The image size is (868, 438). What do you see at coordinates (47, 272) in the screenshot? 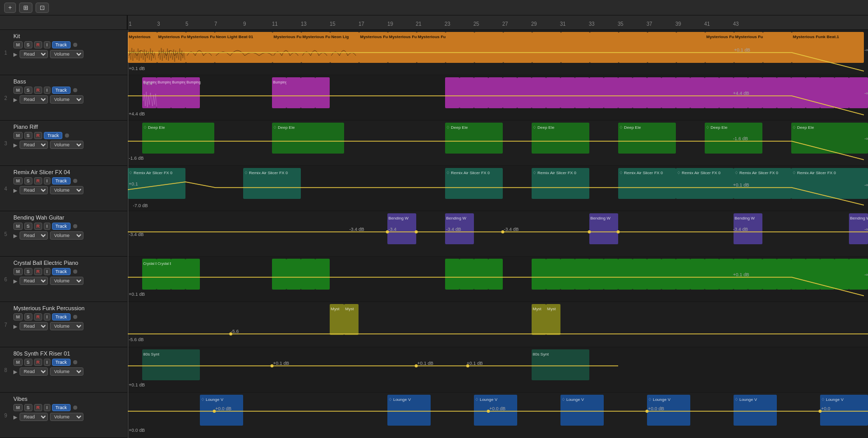
I see `input-btn-6: I` at bounding box center [47, 272].